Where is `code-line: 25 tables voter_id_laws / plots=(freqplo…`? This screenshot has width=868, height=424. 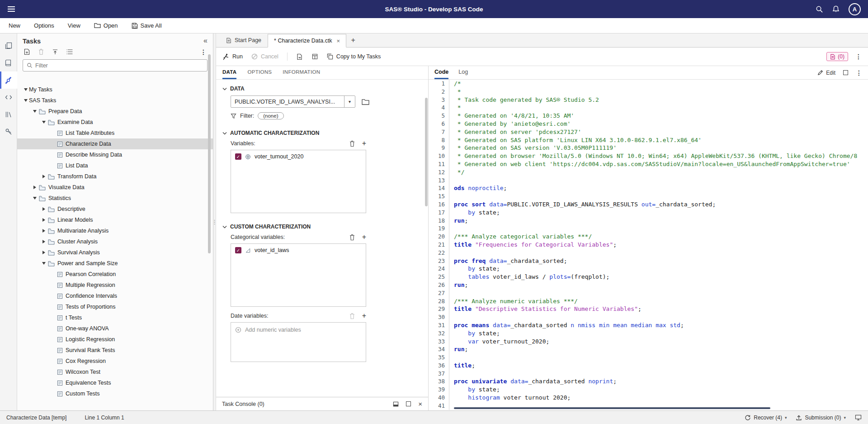
code-line: 25 tables voter_id_laws / plots=(freqplo… is located at coordinates (648, 277).